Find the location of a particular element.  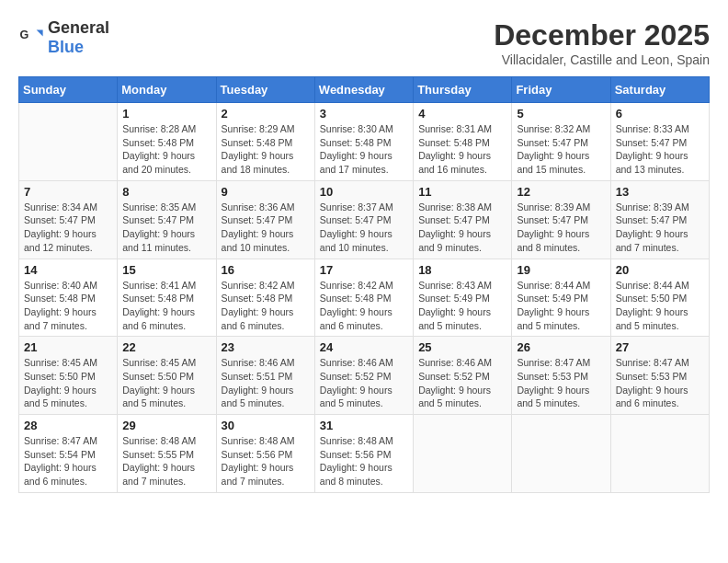

calendar-week-row: 21Sunrise: 8:45 AMSunset: 5:50 PMDayligh… is located at coordinates (364, 375).